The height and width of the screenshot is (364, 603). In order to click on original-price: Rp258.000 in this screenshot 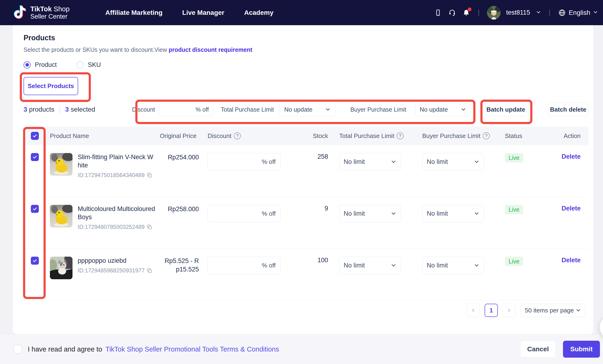, I will do `click(180, 209)`.